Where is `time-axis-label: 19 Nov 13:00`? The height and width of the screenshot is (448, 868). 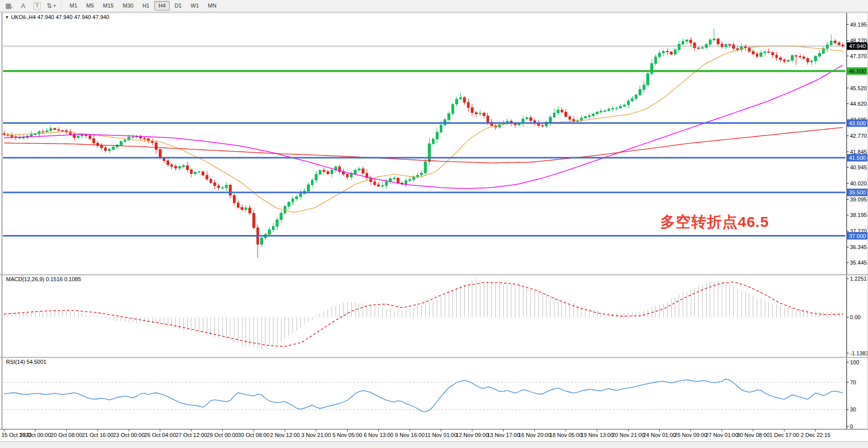
time-axis-label: 19 Nov 13:00 is located at coordinates (597, 435).